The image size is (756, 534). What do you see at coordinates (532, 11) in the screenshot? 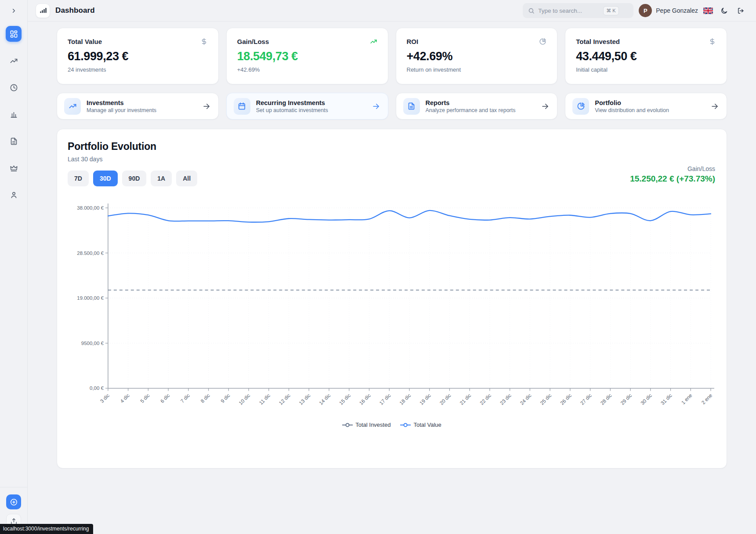
I see `search-icon` at bounding box center [532, 11].